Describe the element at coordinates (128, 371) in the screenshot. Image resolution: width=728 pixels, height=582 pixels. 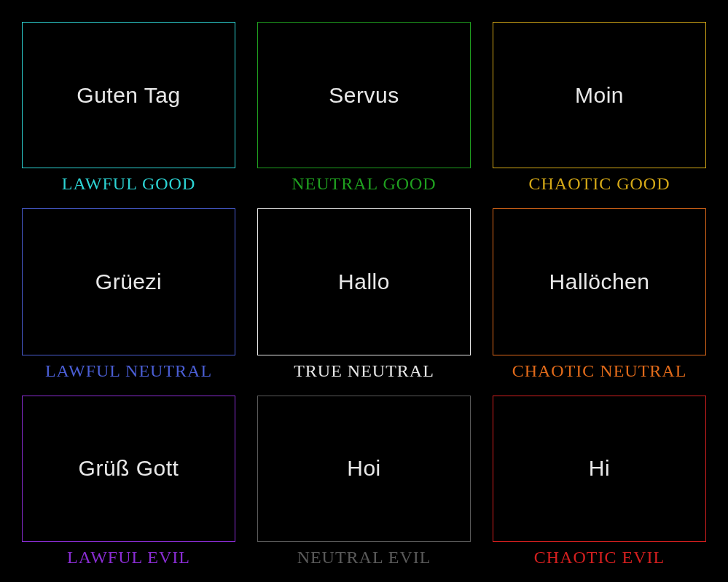
I see `label-lawful-neutral: LAWFUL NEUTRAL` at that location.